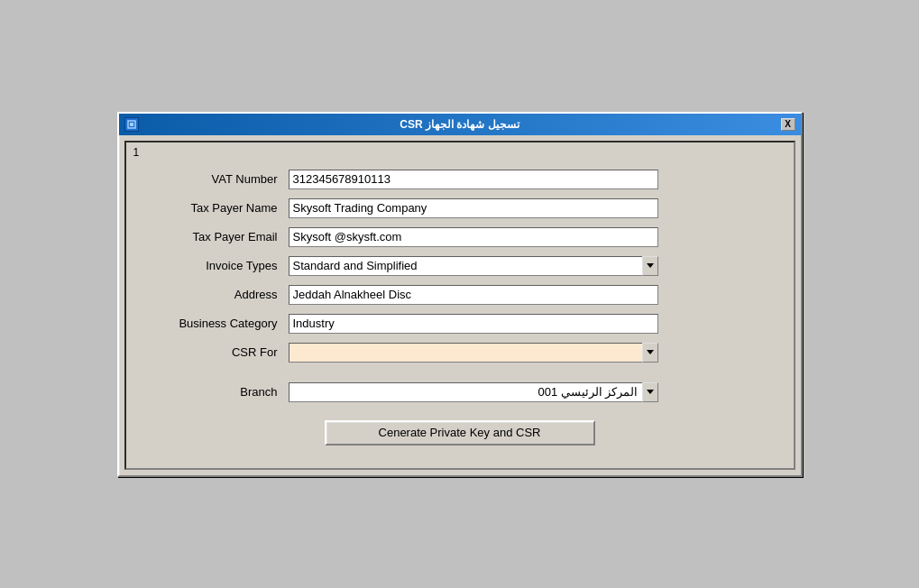  What do you see at coordinates (216, 323) in the screenshot?
I see `business-category-label: Business Category` at bounding box center [216, 323].